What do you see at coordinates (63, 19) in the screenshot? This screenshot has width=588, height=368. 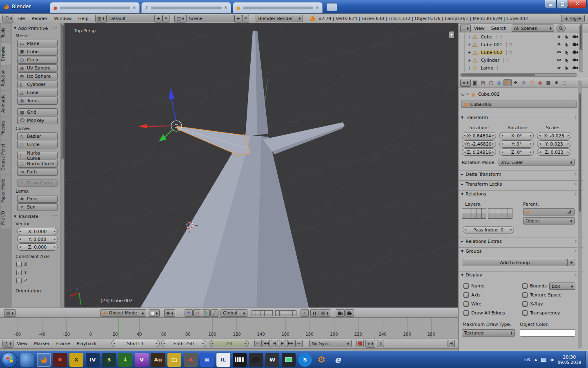 I see `menu-window: Window` at bounding box center [63, 19].